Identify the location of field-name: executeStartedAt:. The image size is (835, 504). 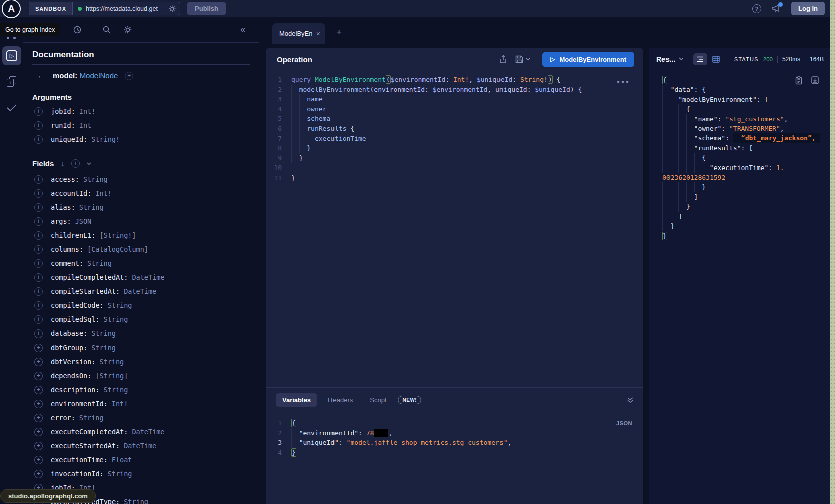
(85, 446).